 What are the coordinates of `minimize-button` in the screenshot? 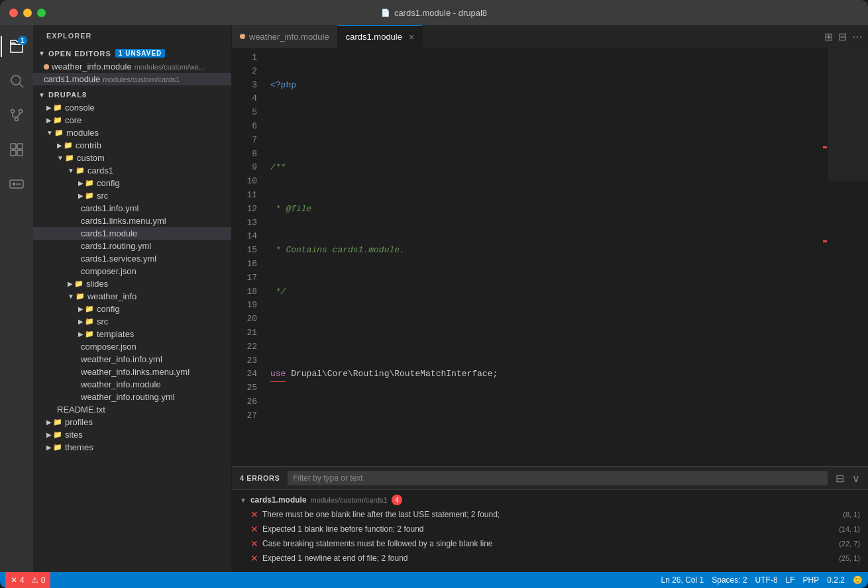 It's located at (28, 13).